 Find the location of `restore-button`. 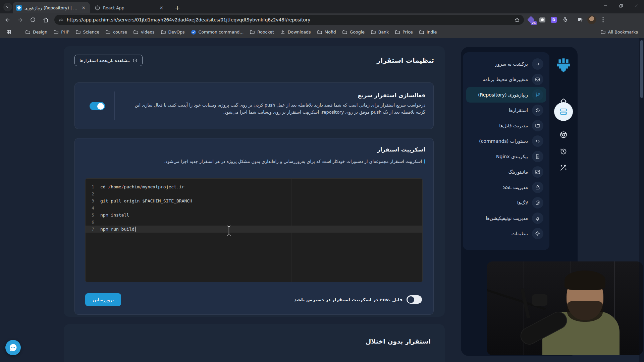

restore-button is located at coordinates (621, 6).